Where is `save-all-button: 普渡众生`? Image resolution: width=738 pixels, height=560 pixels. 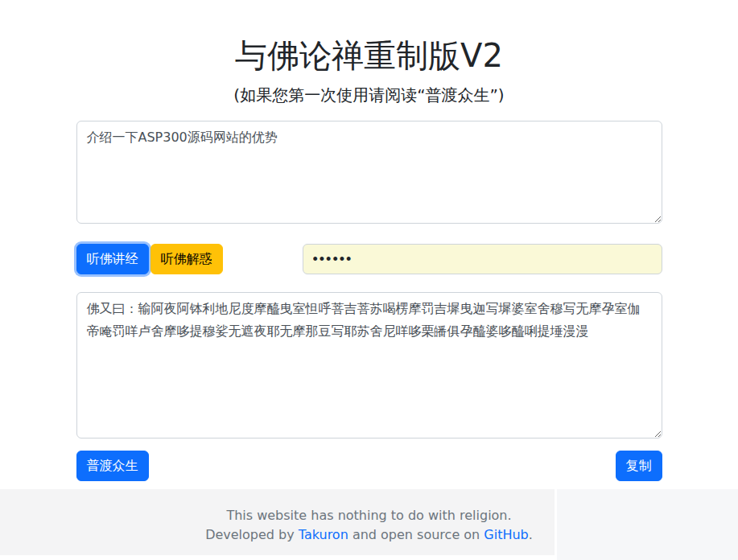
save-all-button: 普渡众生 is located at coordinates (113, 466).